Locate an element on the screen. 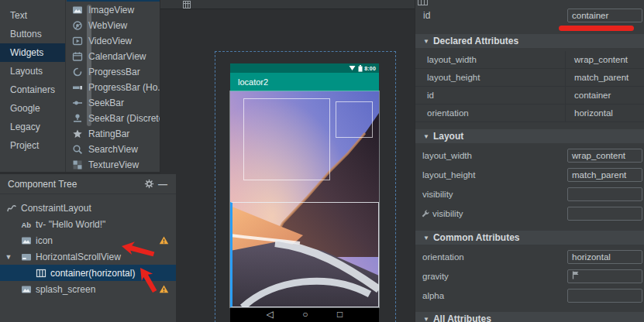  linearlayout-horizontal-icon is located at coordinates (41, 273).